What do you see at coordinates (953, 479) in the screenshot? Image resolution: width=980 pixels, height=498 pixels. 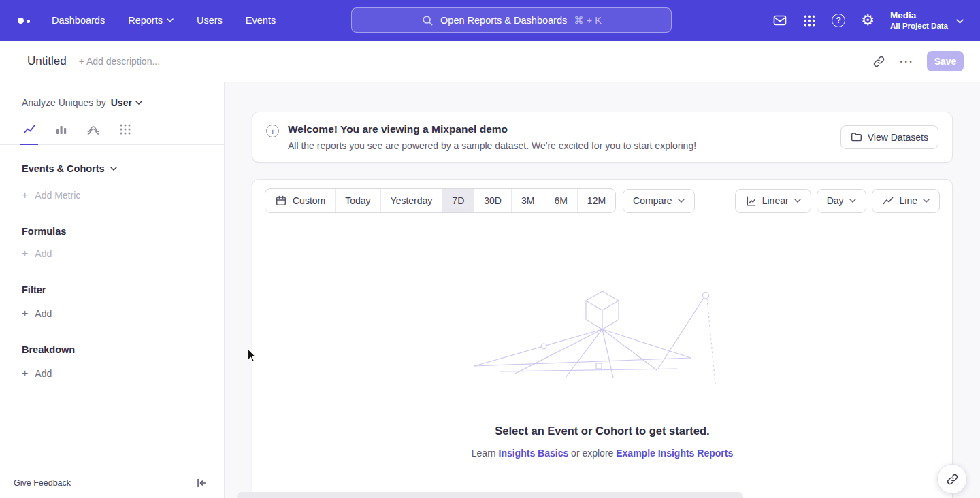 I see `link-icon` at bounding box center [953, 479].